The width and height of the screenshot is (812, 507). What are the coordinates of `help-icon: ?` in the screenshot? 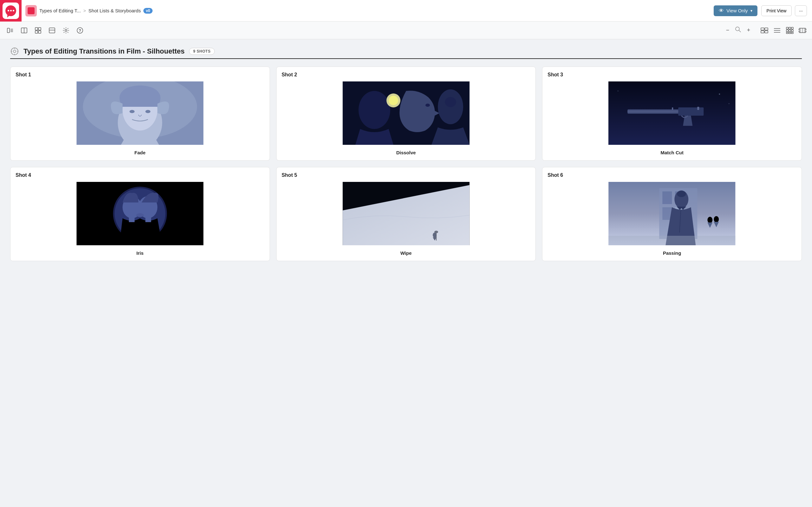 It's located at (80, 30).